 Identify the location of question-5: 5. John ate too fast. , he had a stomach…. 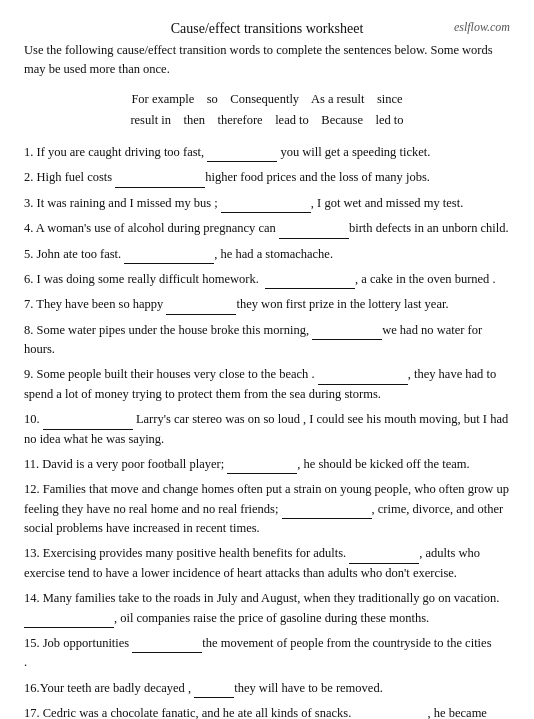
(267, 254).